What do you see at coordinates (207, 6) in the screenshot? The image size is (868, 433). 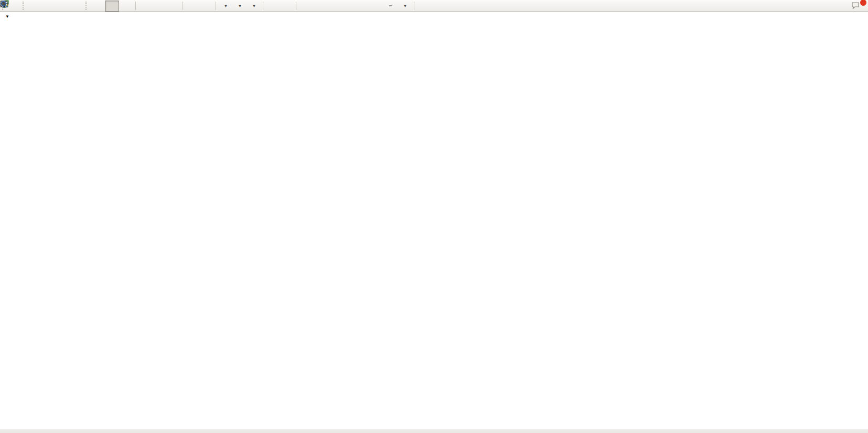 I see `chart-shift-button` at bounding box center [207, 6].